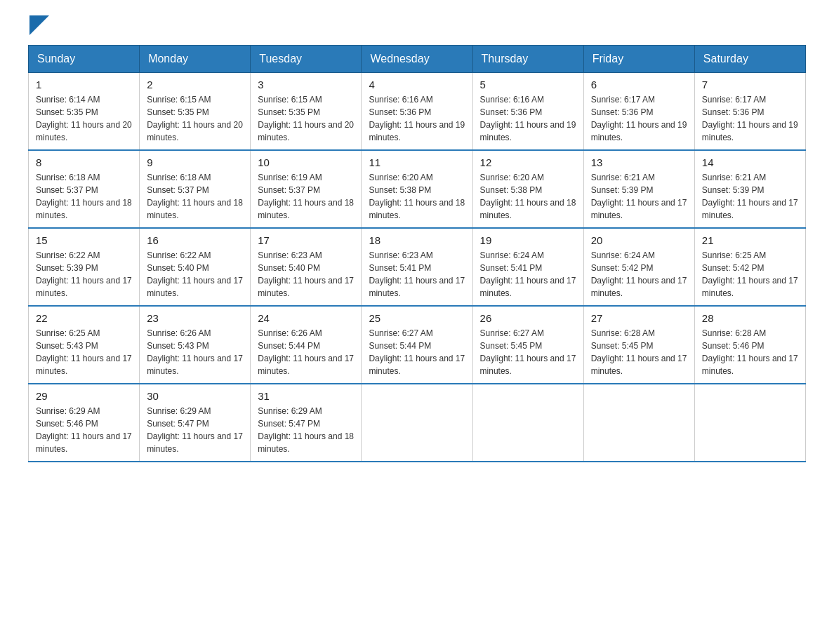  I want to click on calendar-cell: 15 Sunrise: 6:22 AMSunset: 5:39 PMDaylig…, so click(84, 267).